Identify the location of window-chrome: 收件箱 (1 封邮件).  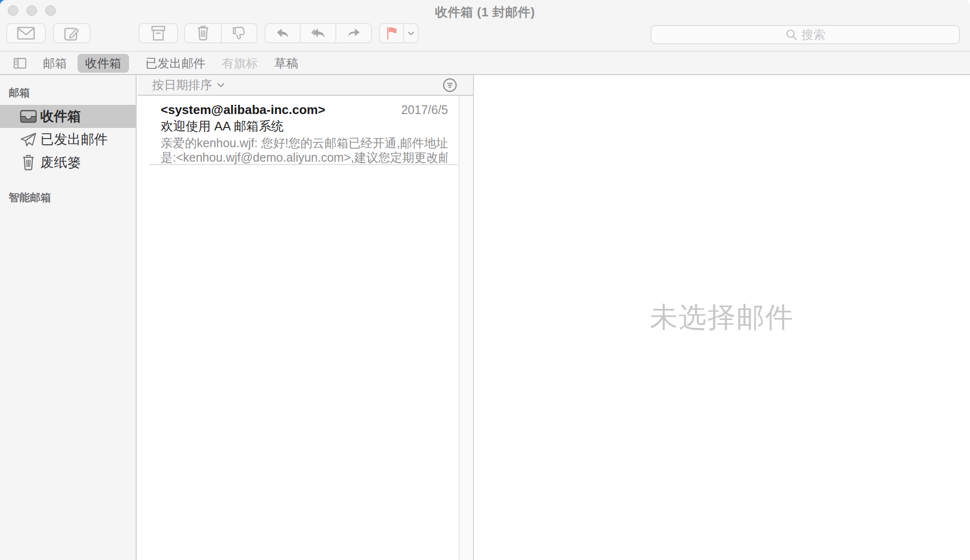
(485, 26).